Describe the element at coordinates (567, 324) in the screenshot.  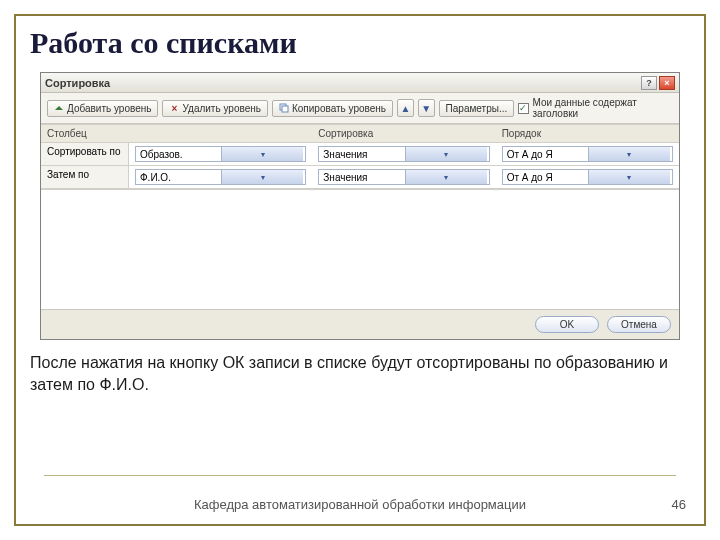
I see `ok-button: OK` at that location.